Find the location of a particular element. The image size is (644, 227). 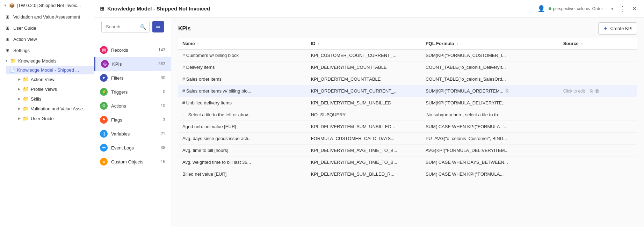

sidebar-folder-profile-views-icon: 📁 is located at coordinates (26, 89).